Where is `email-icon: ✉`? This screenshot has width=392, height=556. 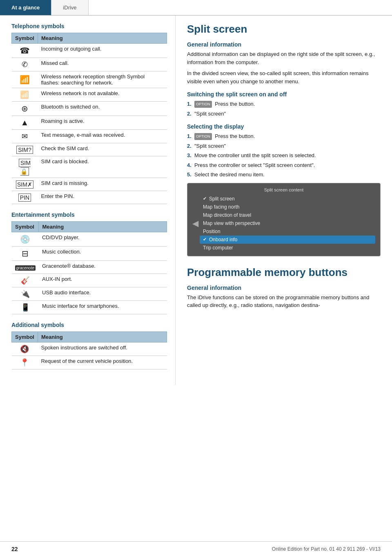 email-icon: ✉ is located at coordinates (24, 136).